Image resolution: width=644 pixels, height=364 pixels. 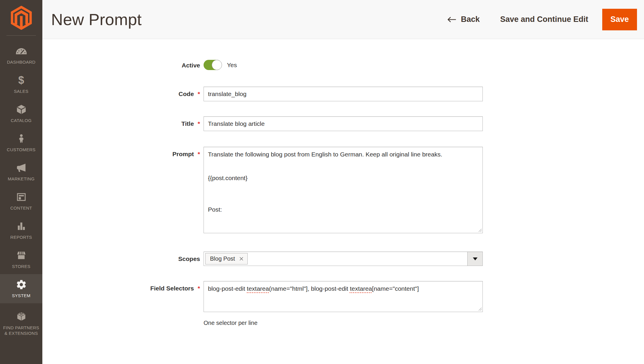 What do you see at coordinates (475, 259) in the screenshot?
I see `scopes-dropdown-button` at bounding box center [475, 259].